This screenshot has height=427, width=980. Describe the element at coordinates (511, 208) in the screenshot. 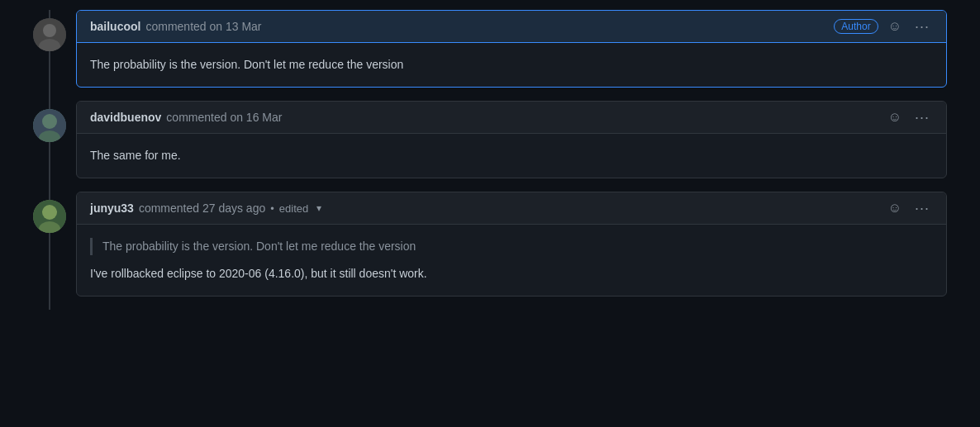

I see `comment-header: junyu33 commented 27 days ago • edited ▾…` at that location.